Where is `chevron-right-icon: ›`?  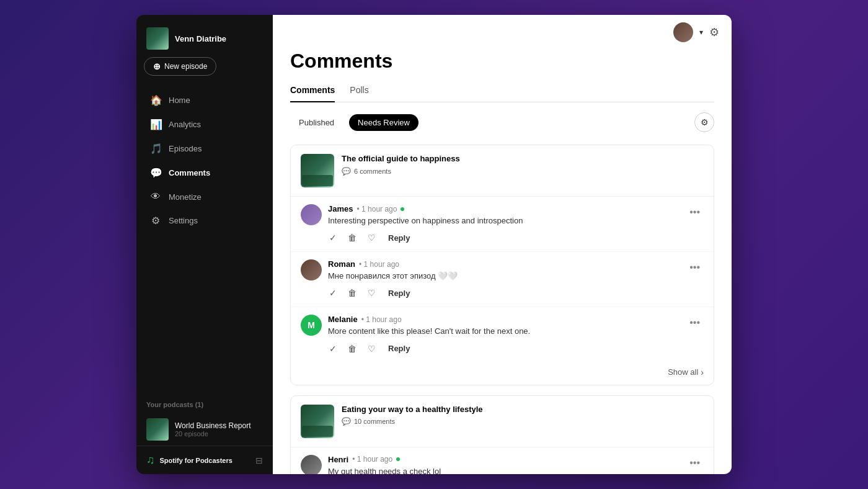 chevron-right-icon: › is located at coordinates (702, 372).